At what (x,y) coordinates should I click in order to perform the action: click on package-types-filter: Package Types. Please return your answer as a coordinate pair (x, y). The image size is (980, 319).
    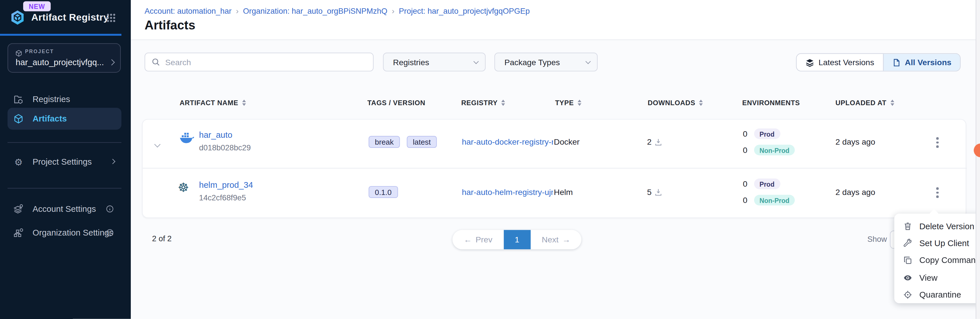
    Looking at the image, I should click on (546, 62).